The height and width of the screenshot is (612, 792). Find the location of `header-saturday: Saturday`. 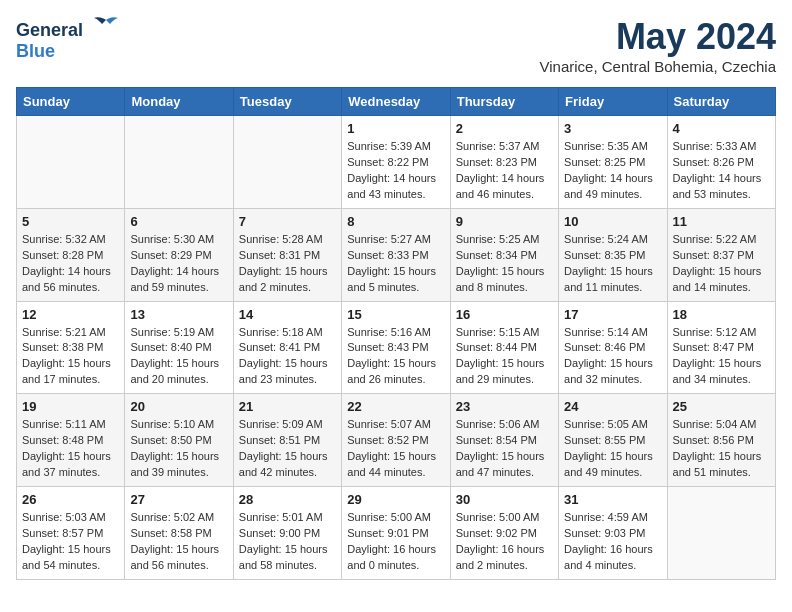

header-saturday: Saturday is located at coordinates (721, 102).